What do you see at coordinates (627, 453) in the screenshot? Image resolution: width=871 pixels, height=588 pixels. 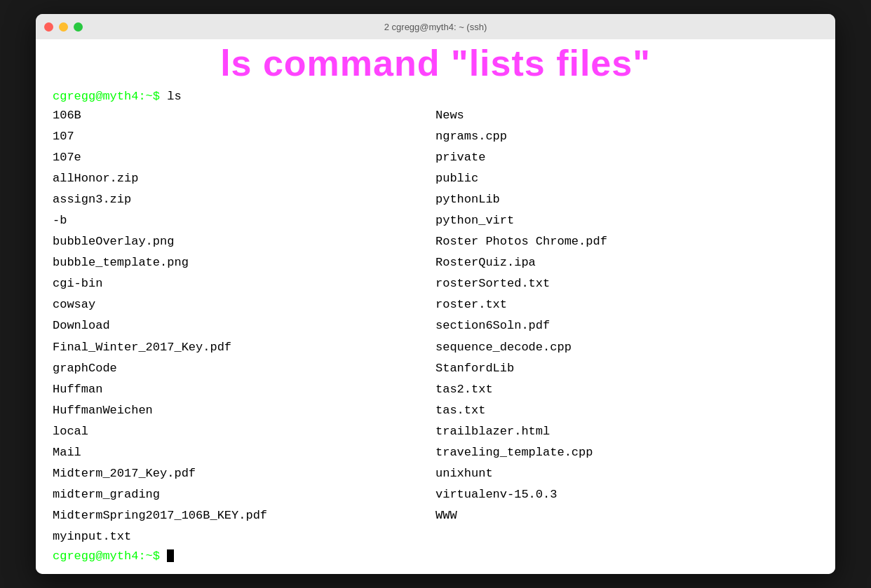 I see `list-item: traveling_template.cpp` at bounding box center [627, 453].